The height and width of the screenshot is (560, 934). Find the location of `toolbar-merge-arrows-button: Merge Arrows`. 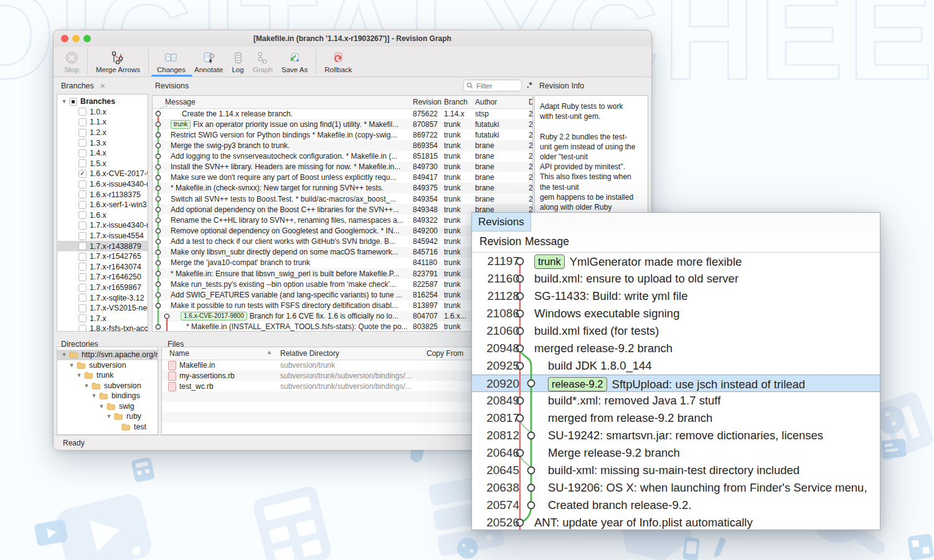

toolbar-merge-arrows-button: Merge Arrows is located at coordinates (118, 62).